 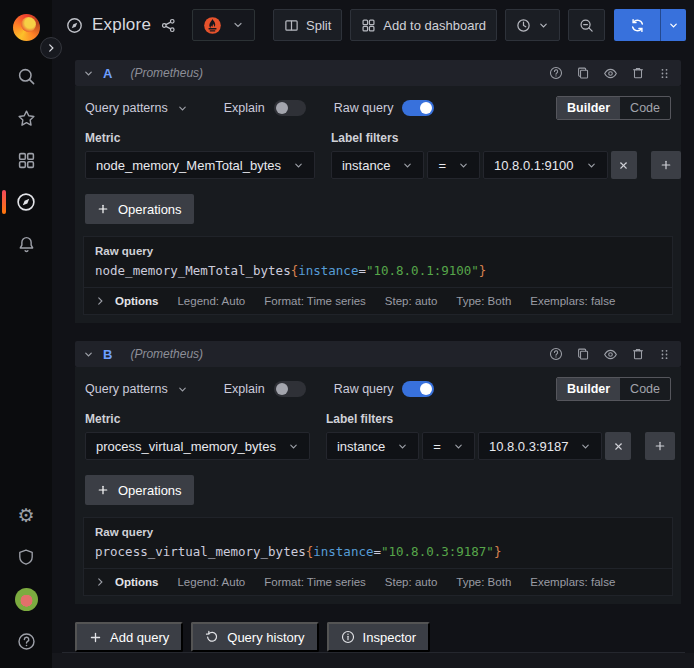 I want to click on sidebar-item-server-admin, so click(x=26, y=557).